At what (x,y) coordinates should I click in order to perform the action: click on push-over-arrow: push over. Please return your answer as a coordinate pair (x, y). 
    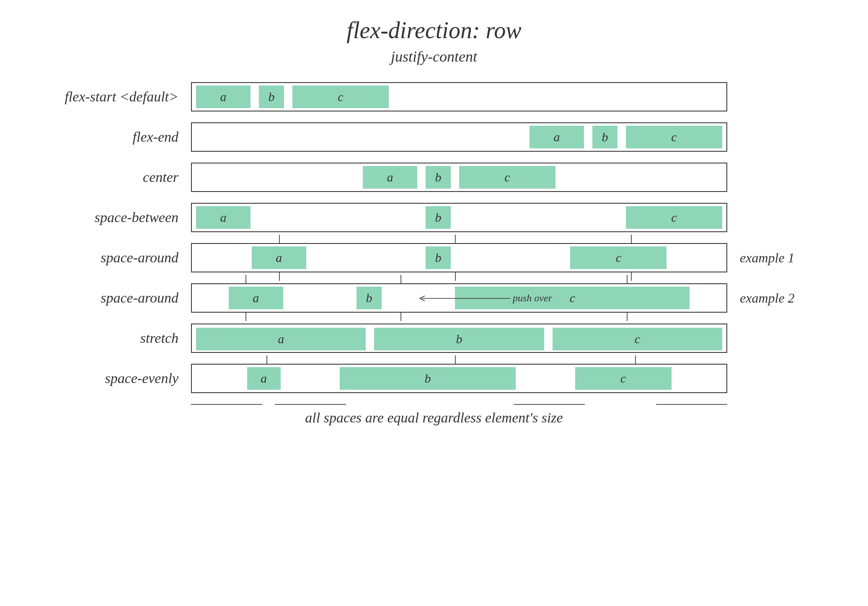
    Looking at the image, I should click on (485, 298).